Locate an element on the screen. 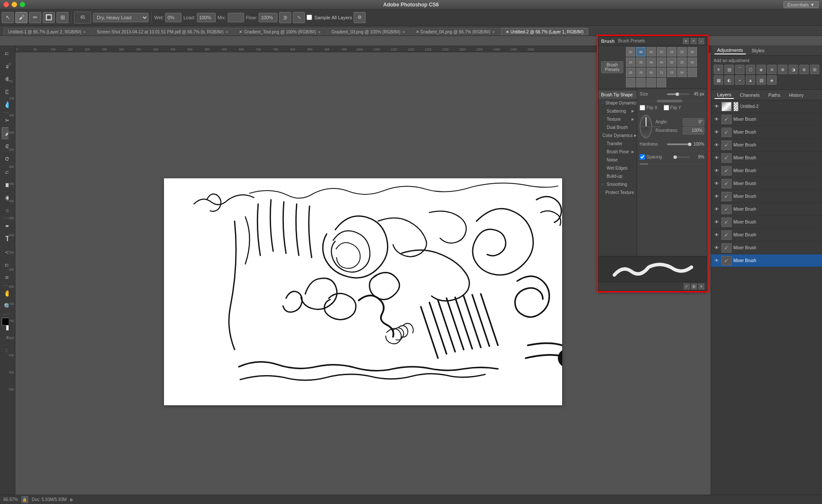 The image size is (822, 504). brush-panel-footer-btn3: ≡ is located at coordinates (701, 286).